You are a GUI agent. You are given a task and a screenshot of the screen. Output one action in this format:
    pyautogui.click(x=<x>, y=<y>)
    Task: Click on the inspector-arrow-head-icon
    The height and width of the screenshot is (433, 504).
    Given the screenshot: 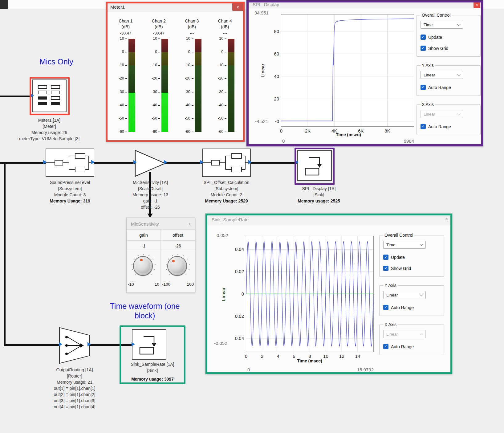 What is the action you would take?
    pyautogui.click(x=150, y=216)
    